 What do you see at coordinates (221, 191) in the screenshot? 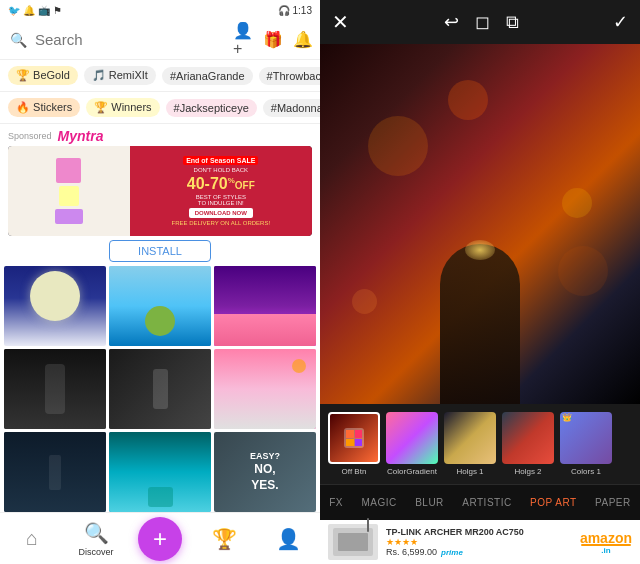
I see `ad-text: End of Season SALE DON'T HOLD BACK 40-70…` at bounding box center [221, 191].